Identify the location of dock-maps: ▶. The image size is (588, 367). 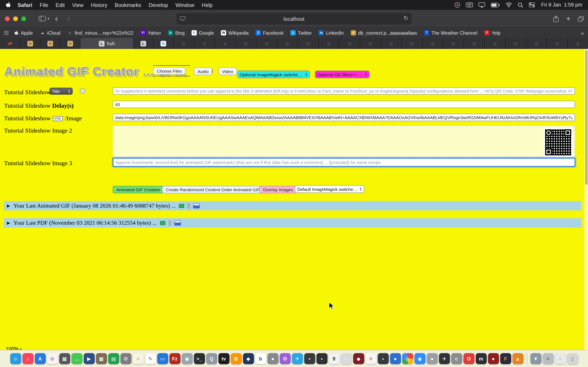
(89, 359).